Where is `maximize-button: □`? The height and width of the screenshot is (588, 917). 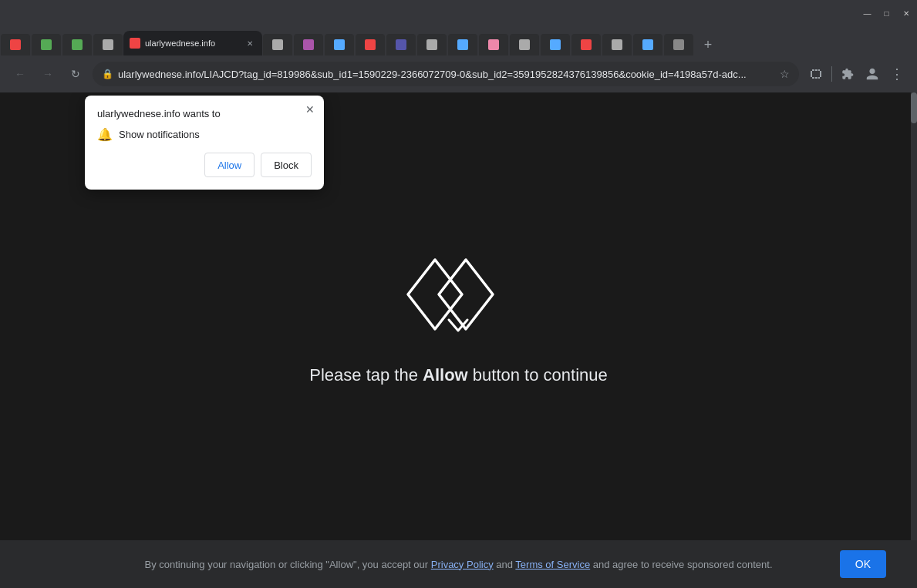 maximize-button: □ is located at coordinates (887, 14).